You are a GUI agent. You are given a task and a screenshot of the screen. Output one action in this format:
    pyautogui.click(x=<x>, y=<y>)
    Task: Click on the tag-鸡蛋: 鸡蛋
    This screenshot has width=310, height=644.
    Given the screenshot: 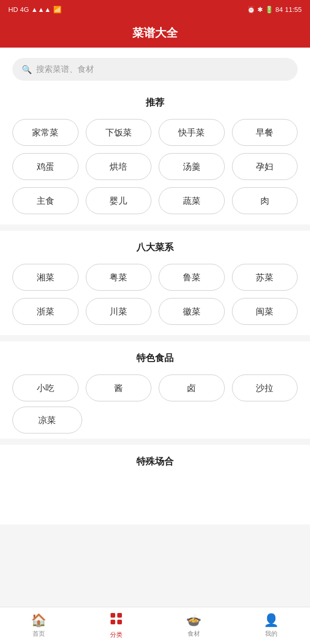 What is the action you would take?
    pyautogui.click(x=45, y=167)
    